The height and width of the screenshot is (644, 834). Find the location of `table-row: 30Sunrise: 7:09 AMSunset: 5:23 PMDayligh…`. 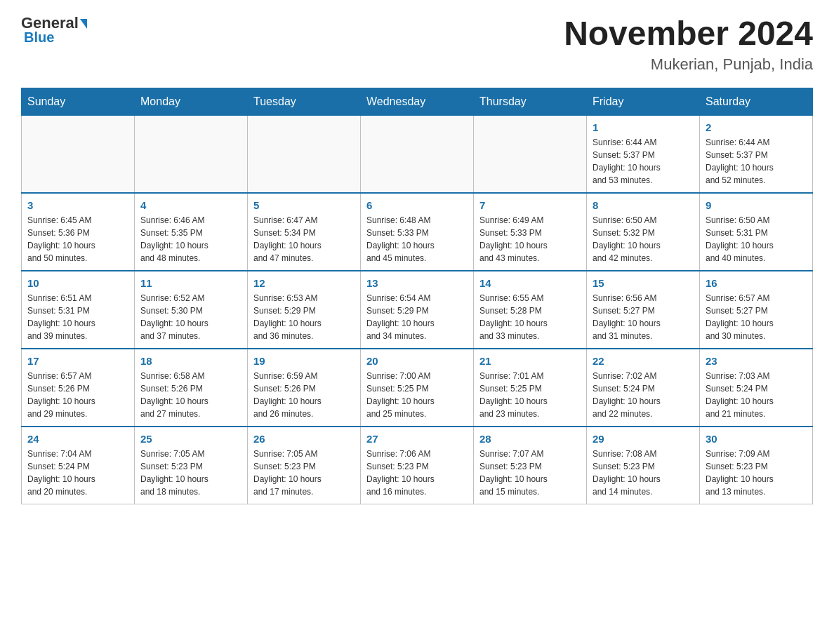

table-row: 30Sunrise: 7:09 AMSunset: 5:23 PMDayligh… is located at coordinates (757, 466).